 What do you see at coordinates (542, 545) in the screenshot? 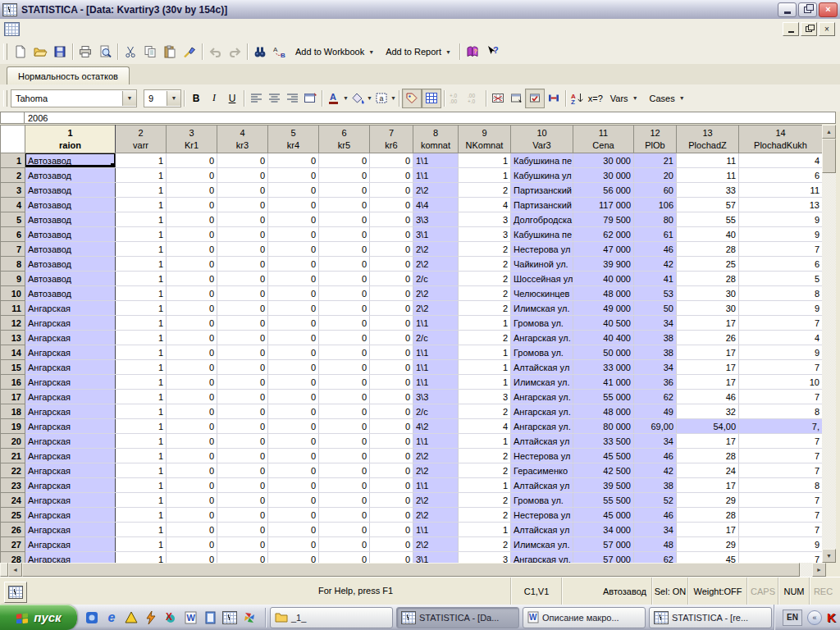
I see `cell-var3: Илимская ул.` at bounding box center [542, 545].